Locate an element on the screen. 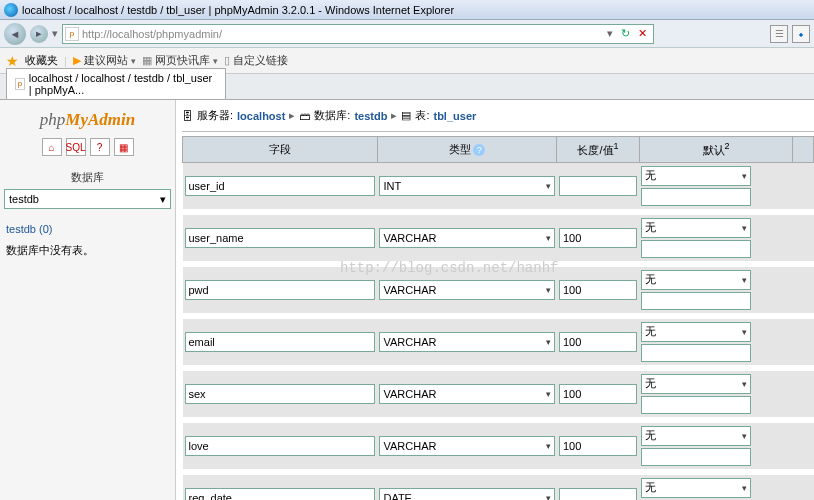 The image size is (814, 500). no-tables-msg: 数据库中没有表。 is located at coordinates (88, 250).